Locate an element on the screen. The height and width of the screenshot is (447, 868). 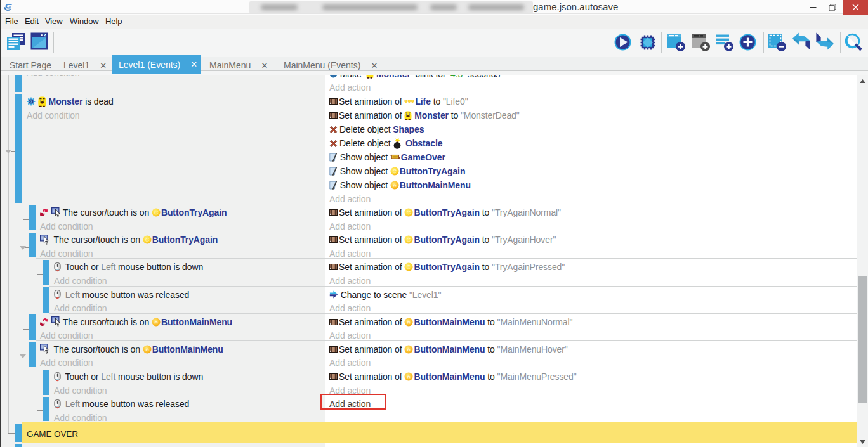
condition-row: Monster is dead is located at coordinates (70, 101).